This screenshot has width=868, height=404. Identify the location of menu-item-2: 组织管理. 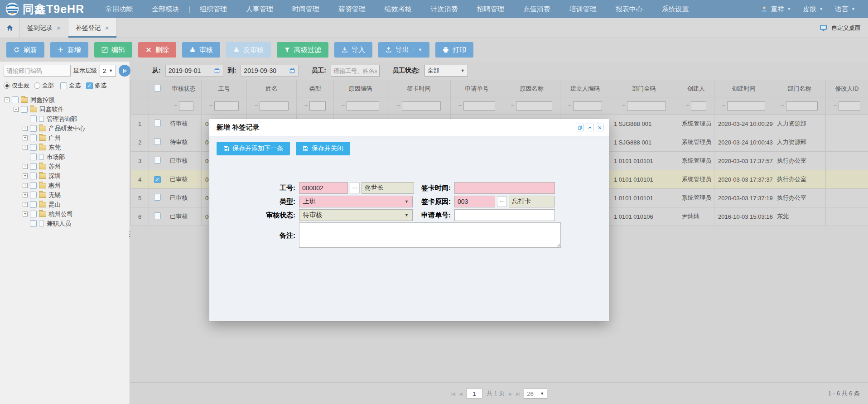
(213, 9).